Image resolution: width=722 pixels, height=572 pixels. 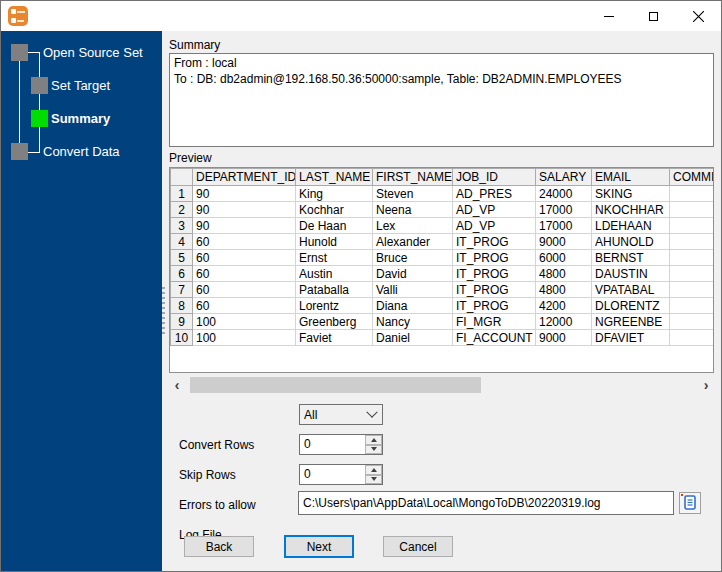 I want to click on table-cell: Faviet, so click(x=334, y=338).